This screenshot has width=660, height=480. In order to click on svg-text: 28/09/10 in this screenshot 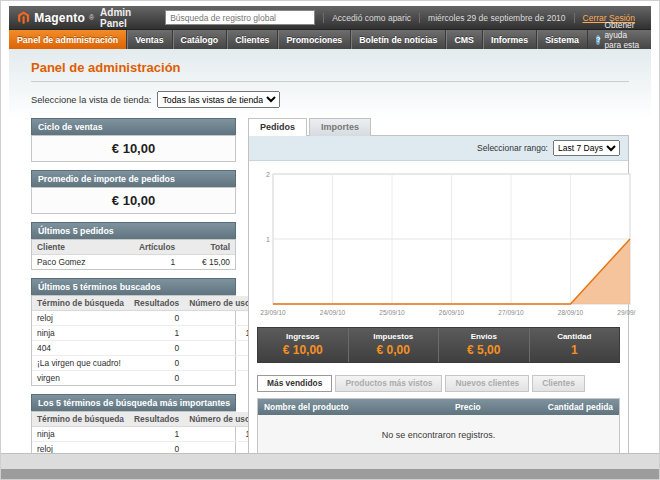, I will do `click(571, 312)`.